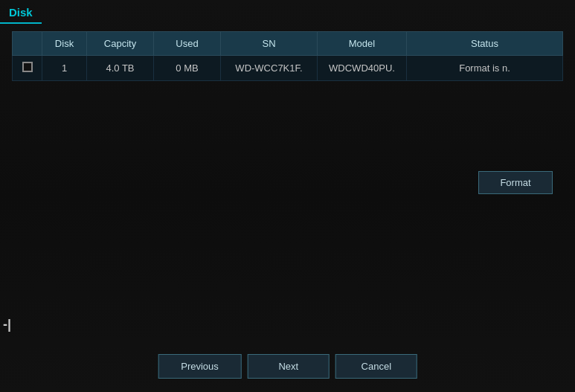 The width and height of the screenshot is (575, 392). Describe the element at coordinates (362, 68) in the screenshot. I see `row-model: WDCWD40PU.` at that location.